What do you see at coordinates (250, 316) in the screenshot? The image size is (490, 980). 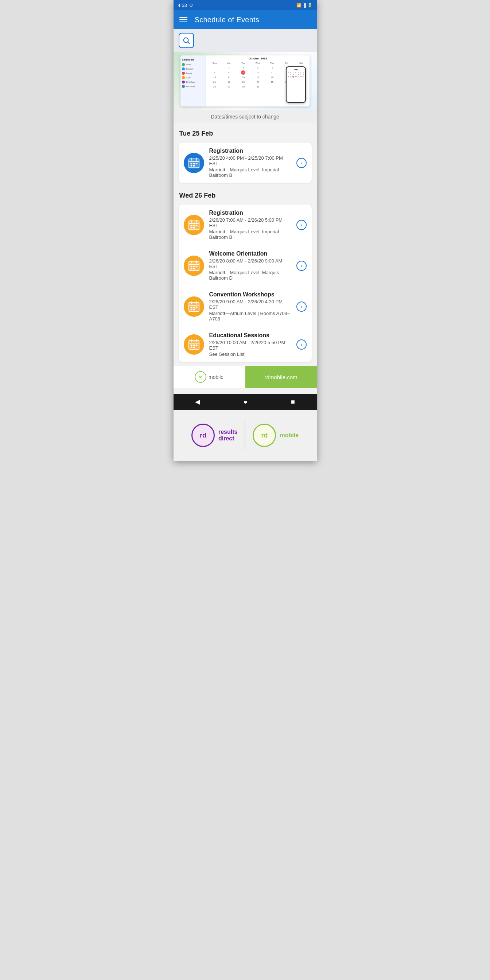 I see `event-location-workshops: Marriott—Atrium Level | Rooms A703–A708` at bounding box center [250, 316].